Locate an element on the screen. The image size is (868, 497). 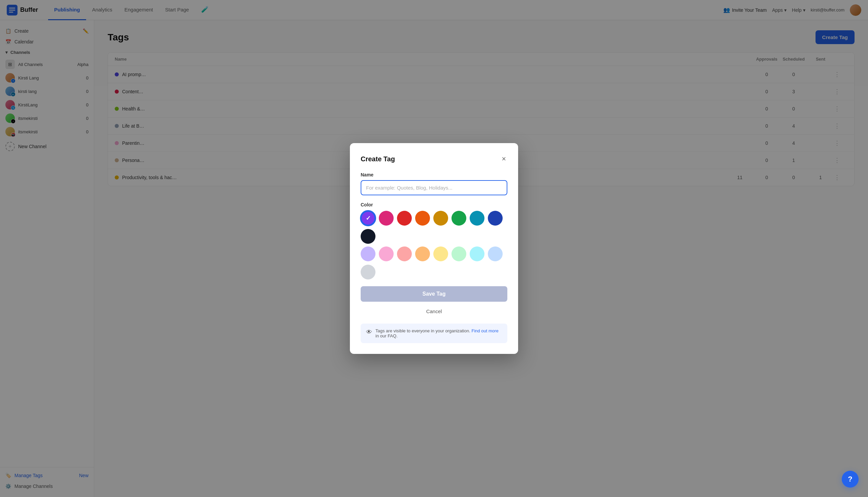
color-swatch-purple: ✓ is located at coordinates (368, 218).